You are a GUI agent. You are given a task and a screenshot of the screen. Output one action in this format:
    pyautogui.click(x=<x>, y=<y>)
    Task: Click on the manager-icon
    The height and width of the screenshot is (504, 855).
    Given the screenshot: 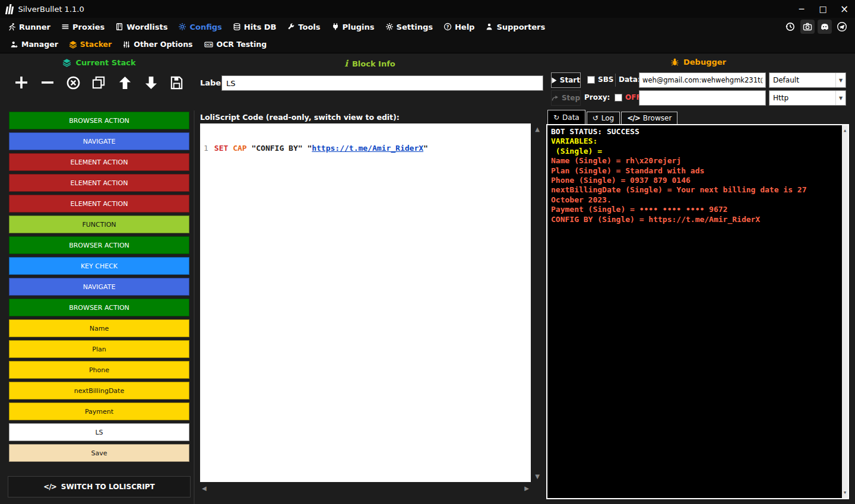 What is the action you would take?
    pyautogui.click(x=14, y=45)
    